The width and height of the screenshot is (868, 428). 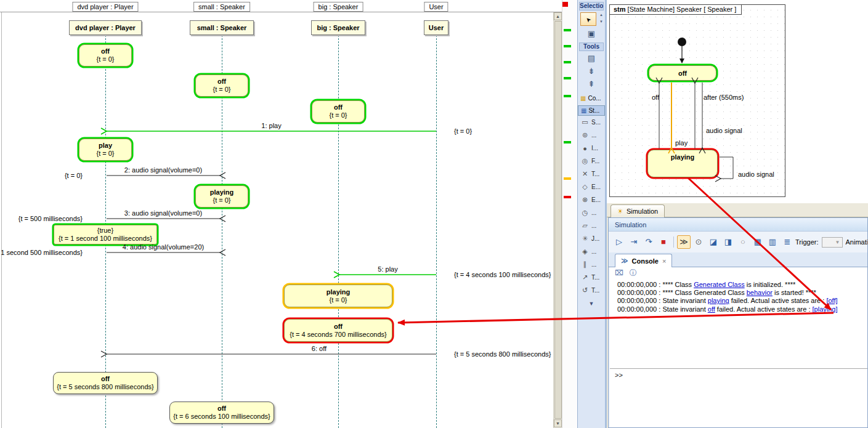 I want to click on clear-all-button: ▥, so click(x=773, y=242).